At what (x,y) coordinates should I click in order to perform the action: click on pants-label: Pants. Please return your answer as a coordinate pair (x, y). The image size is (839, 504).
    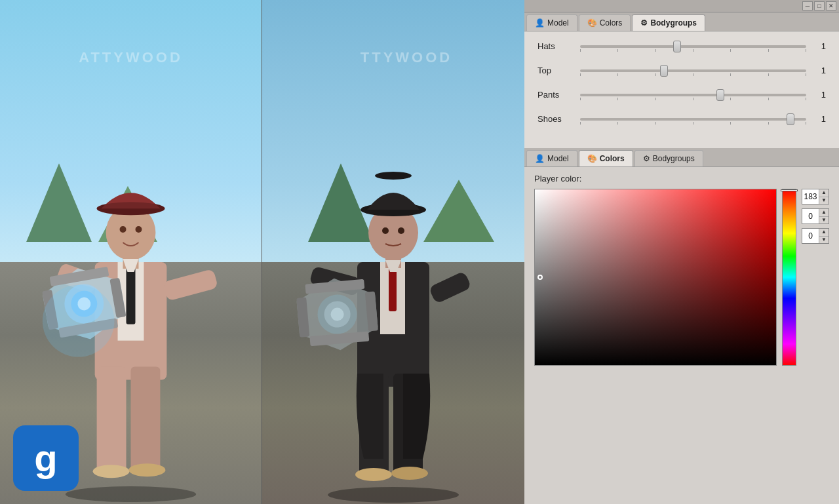
    Looking at the image, I should click on (556, 94).